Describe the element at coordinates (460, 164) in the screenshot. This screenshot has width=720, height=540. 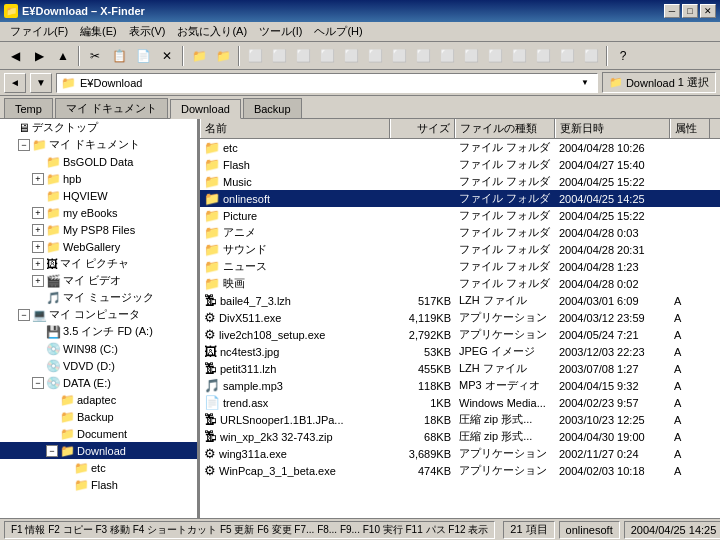
I see `file-row: 📁Flashファイル フォルダ2004/04/27 15:40` at that location.